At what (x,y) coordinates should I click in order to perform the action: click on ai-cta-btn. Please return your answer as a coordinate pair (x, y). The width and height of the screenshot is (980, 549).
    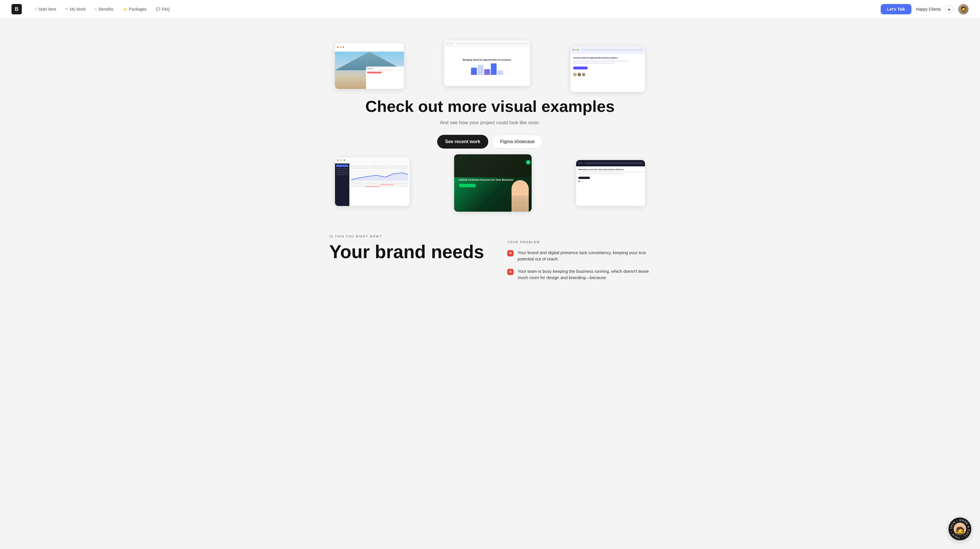
    Looking at the image, I should click on (467, 186).